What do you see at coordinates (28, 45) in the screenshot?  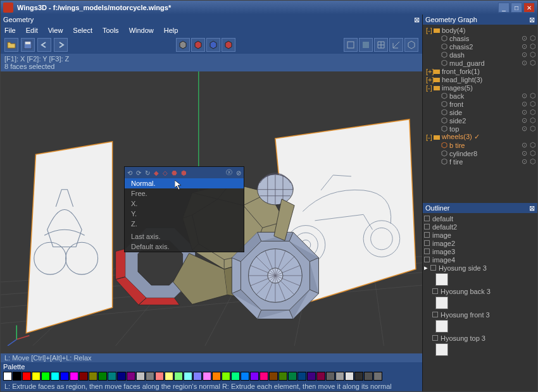 I see `save-button` at bounding box center [28, 45].